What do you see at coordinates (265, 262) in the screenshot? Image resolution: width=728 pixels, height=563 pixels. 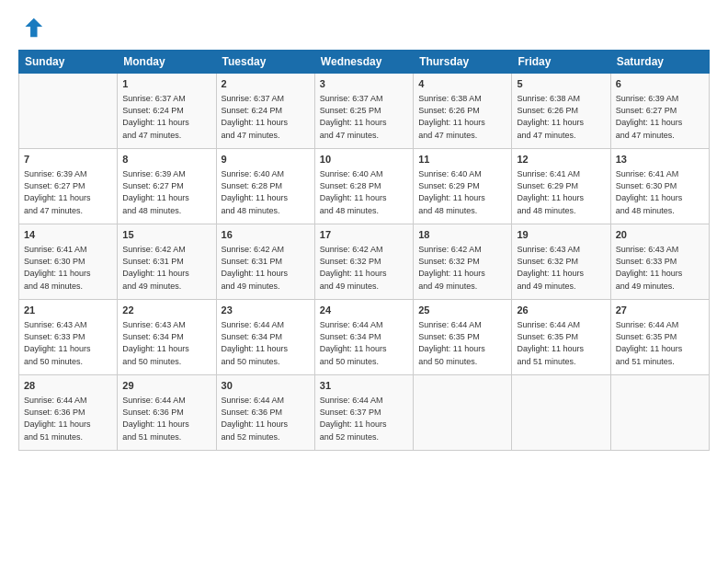 I see `calendar-cell: 16Sunrise: 6:42 AM Sunset: 6:31 PM Dayli…` at bounding box center [265, 262].